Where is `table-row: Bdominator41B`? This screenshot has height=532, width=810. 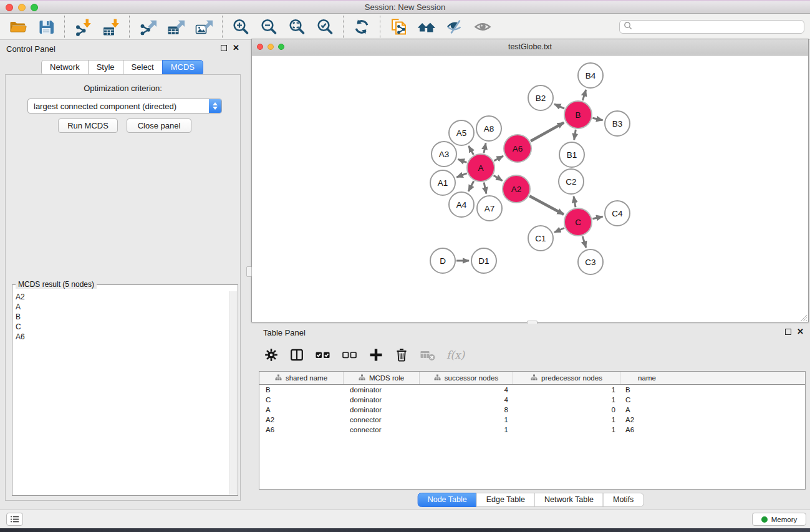 table-row: Bdominator41B is located at coordinates (533, 390).